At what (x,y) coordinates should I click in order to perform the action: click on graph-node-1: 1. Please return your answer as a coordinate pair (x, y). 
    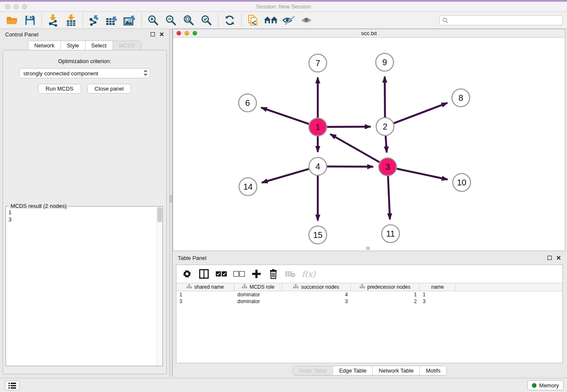
    Looking at the image, I should click on (318, 127).